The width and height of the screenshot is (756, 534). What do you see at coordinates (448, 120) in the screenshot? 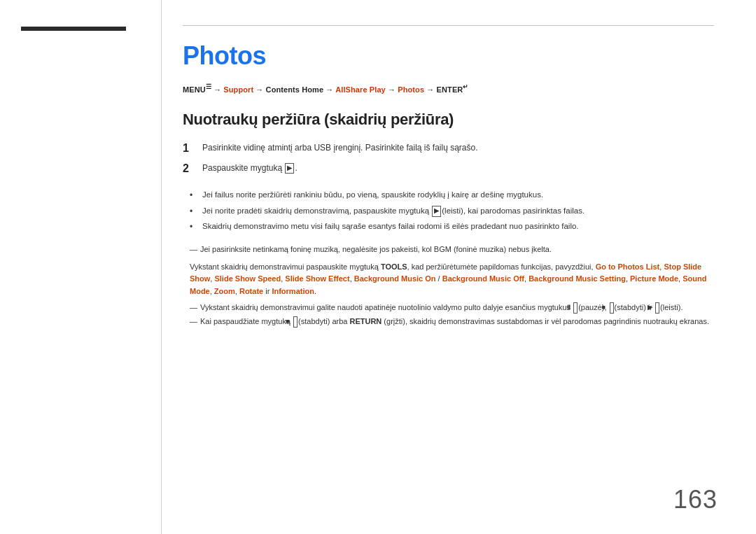
I see `section-title: Nuotraukų peržiūra (skaidrių peržiūra)` at bounding box center [448, 120].